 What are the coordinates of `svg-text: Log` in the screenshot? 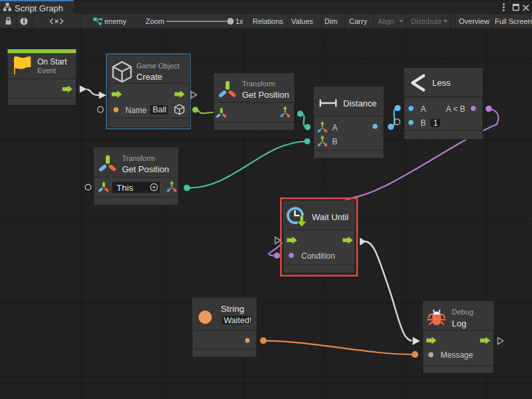 It's located at (460, 323).